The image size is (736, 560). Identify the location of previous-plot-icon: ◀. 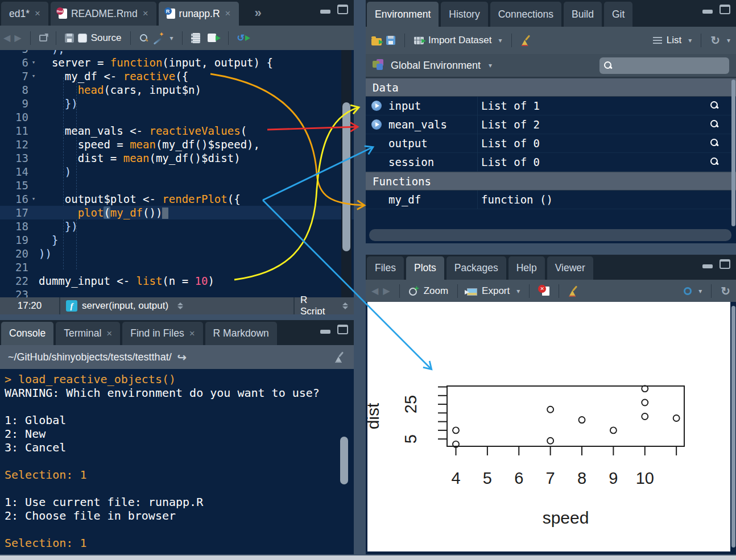
(375, 291).